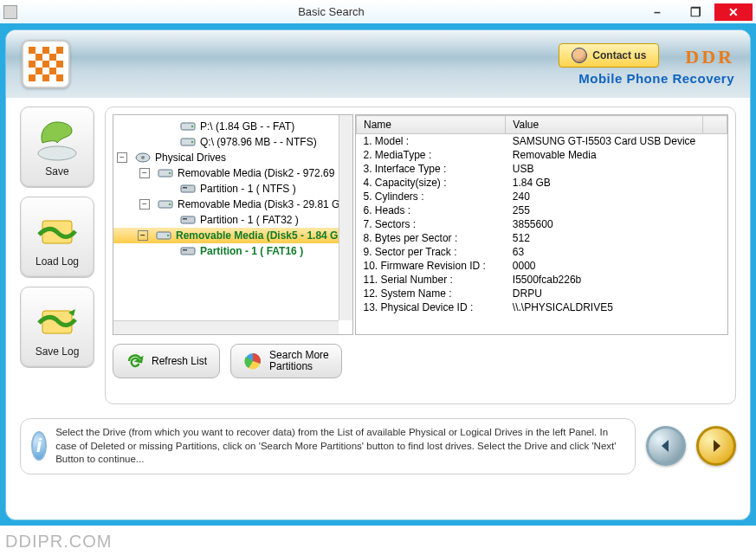  What do you see at coordinates (258, 142) in the screenshot?
I see `tree-node-label: Q:\ (978.96 MB - - NTFS)` at bounding box center [258, 142].